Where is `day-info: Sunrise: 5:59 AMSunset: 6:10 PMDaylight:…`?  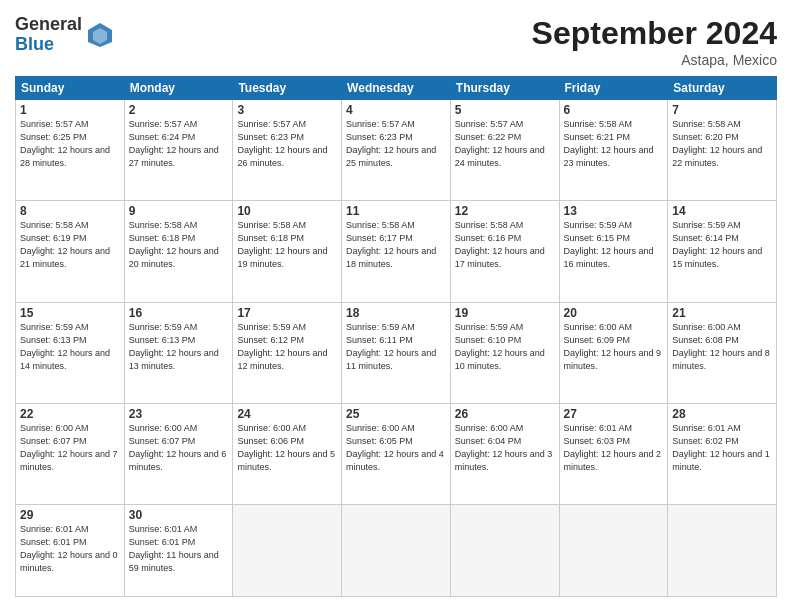 day-info: Sunrise: 5:59 AMSunset: 6:10 PMDaylight:… is located at coordinates (500, 346).